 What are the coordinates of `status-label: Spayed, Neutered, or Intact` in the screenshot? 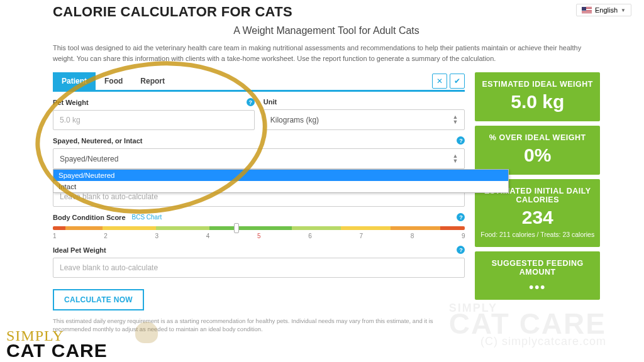 It's located at (97, 141).